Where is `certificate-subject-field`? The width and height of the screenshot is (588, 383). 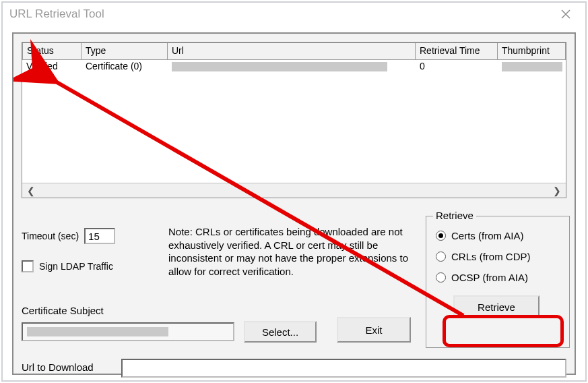
certificate-subject-field is located at coordinates (128, 332).